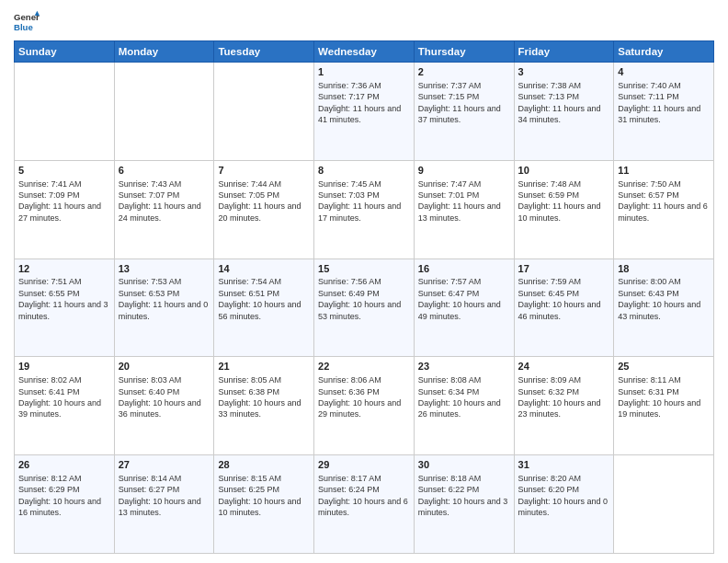 The width and height of the screenshot is (728, 563). Describe the element at coordinates (64, 269) in the screenshot. I see `day-number: 12` at that location.